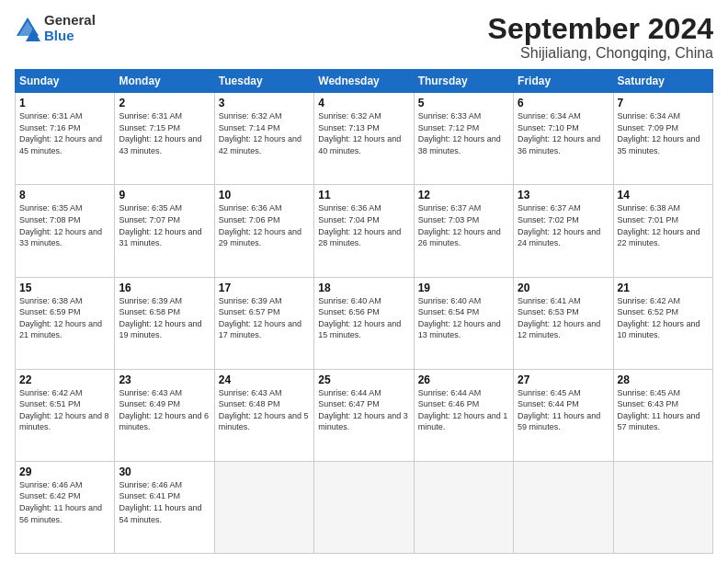 This screenshot has width=728, height=563. Describe the element at coordinates (364, 195) in the screenshot. I see `day-number: 11` at that location.